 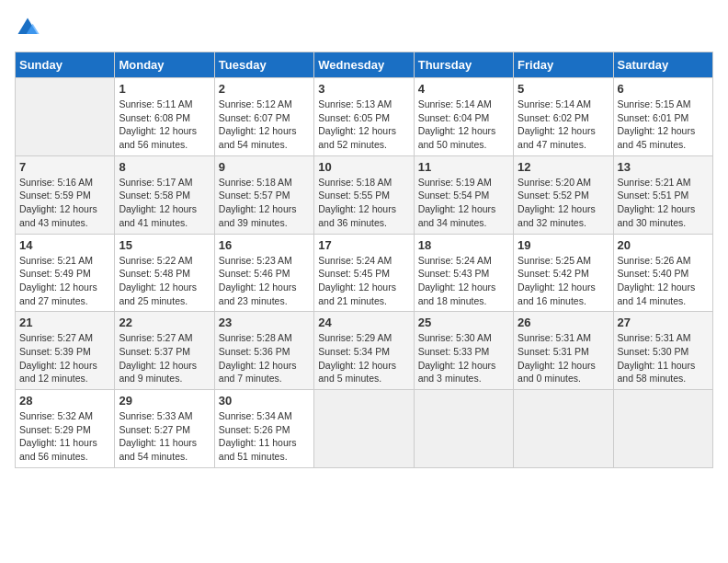 I want to click on day-info: Sunrise: 5:11 AM Sunset: 6:08 PM Dayligh…, so click(x=164, y=125).